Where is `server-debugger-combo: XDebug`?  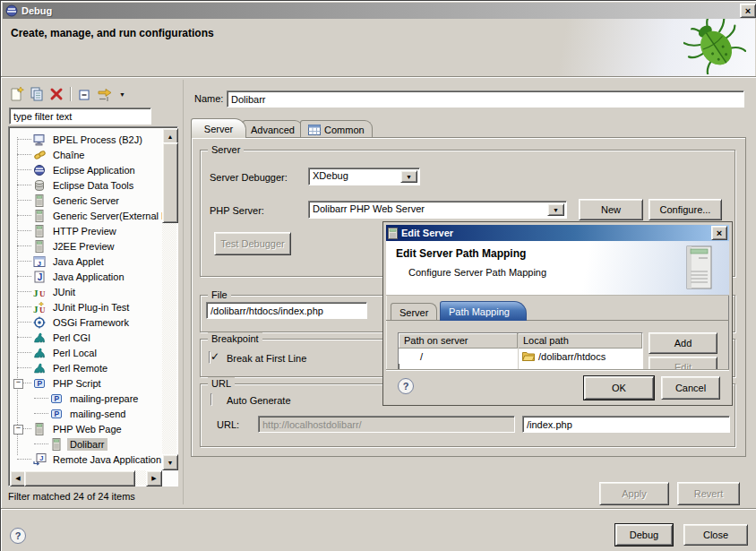
server-debugger-combo: XDebug is located at coordinates (364, 176).